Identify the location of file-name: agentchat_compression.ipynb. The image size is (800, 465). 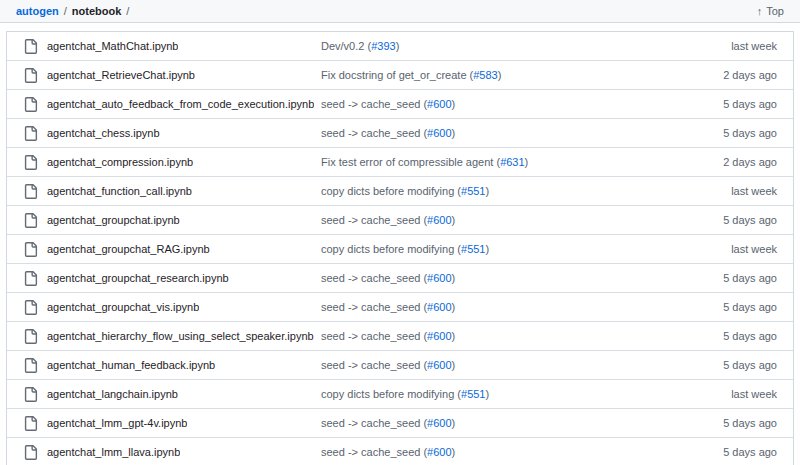
(120, 162).